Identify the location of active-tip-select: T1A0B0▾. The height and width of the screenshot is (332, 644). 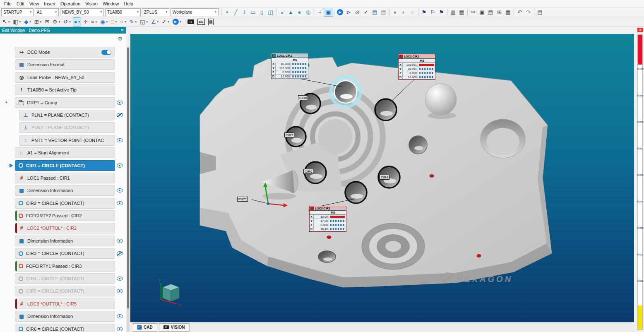
(123, 12).